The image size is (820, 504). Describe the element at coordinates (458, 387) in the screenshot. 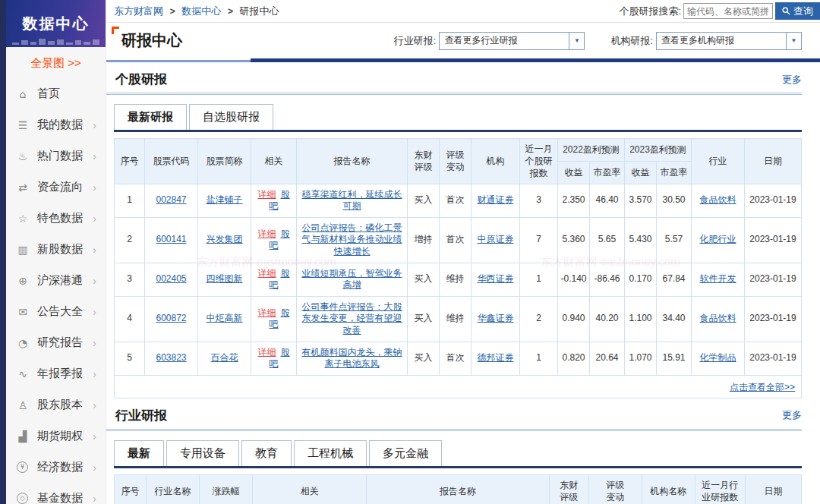

I see `view-all-row: 点击查看全部>>` at that location.